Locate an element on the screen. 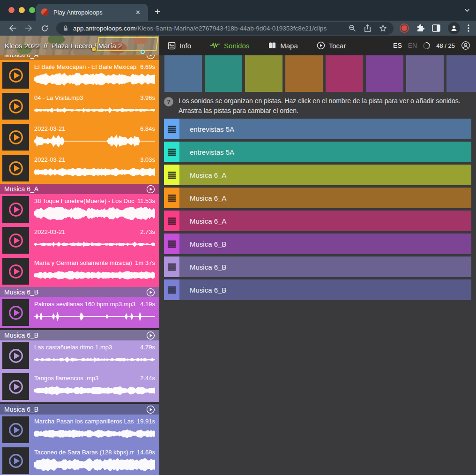 The height and width of the screenshot is (475, 476). lang-toggle-es: ES is located at coordinates (397, 45).